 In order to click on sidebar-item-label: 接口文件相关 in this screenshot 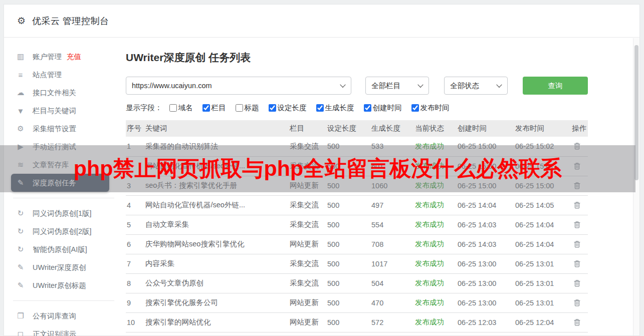, I will do `click(54, 93)`.